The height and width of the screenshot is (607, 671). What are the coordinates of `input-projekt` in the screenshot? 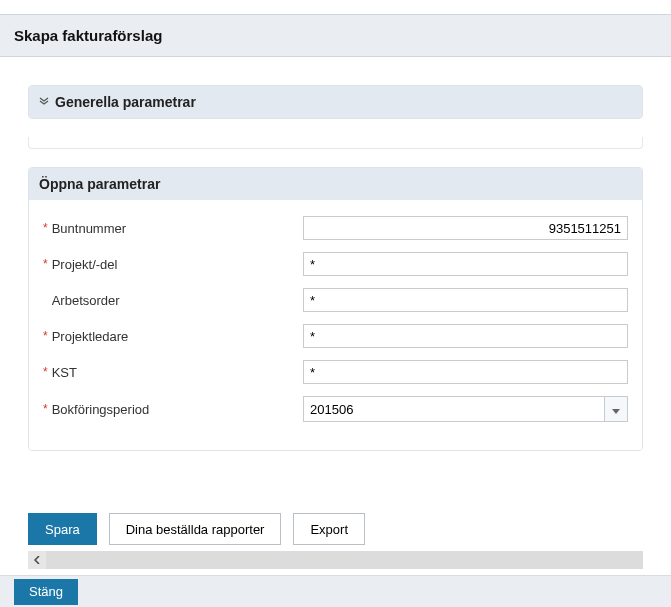 It's located at (466, 264).